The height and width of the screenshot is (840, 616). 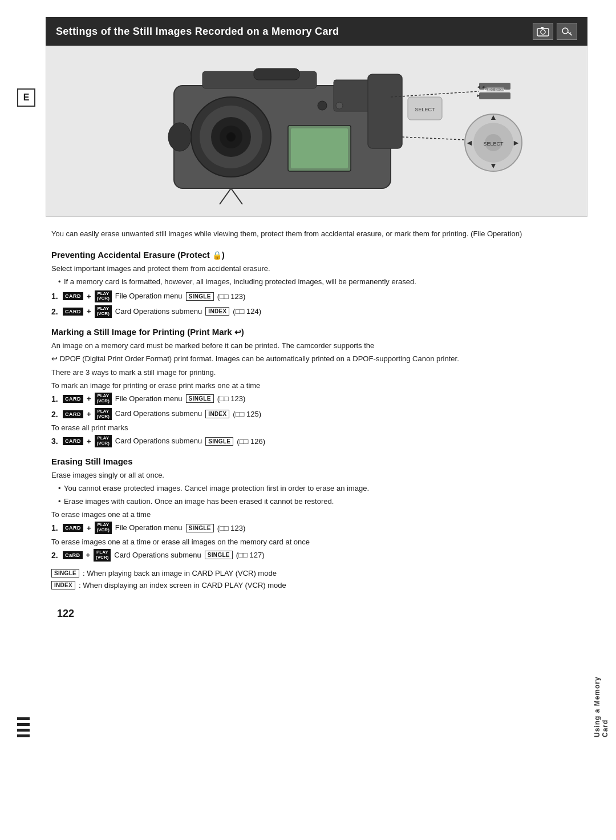 I want to click on decorative-lines, so click(x=23, y=727).